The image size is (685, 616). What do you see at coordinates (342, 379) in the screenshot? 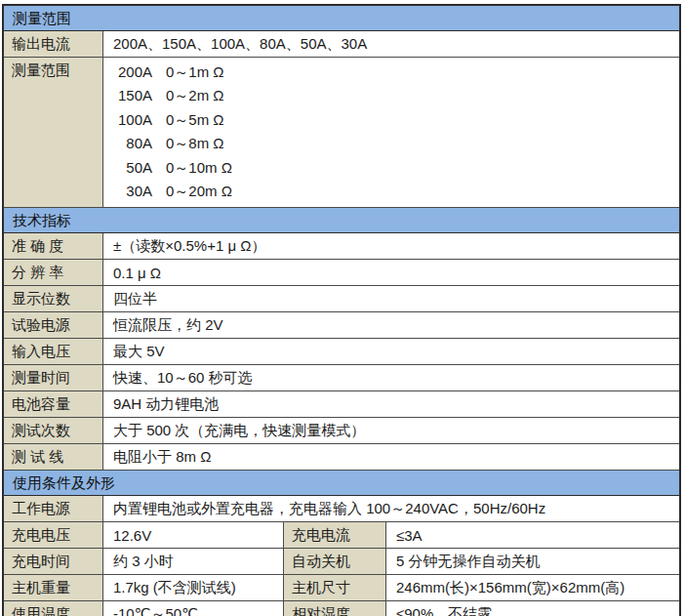
I see `table-row: 测量时间 快速、10～60 秒可选` at bounding box center [342, 379].